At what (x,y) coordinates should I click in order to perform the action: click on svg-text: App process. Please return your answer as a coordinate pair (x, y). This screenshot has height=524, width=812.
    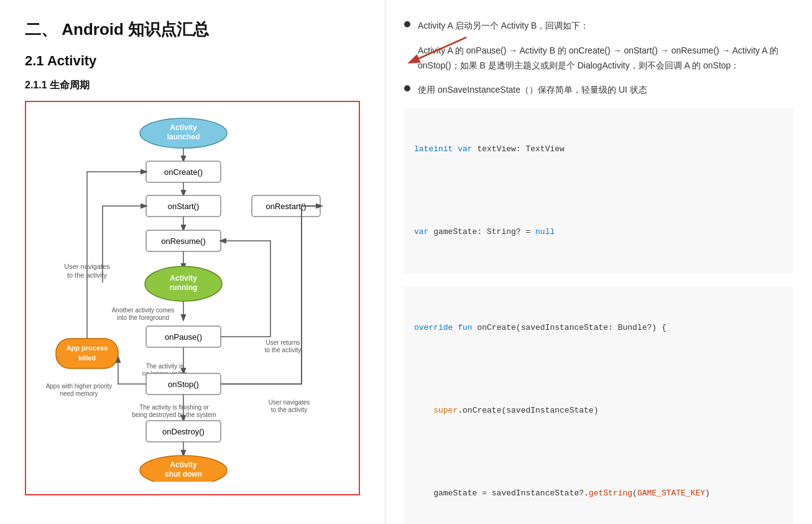
    Looking at the image, I should click on (87, 348).